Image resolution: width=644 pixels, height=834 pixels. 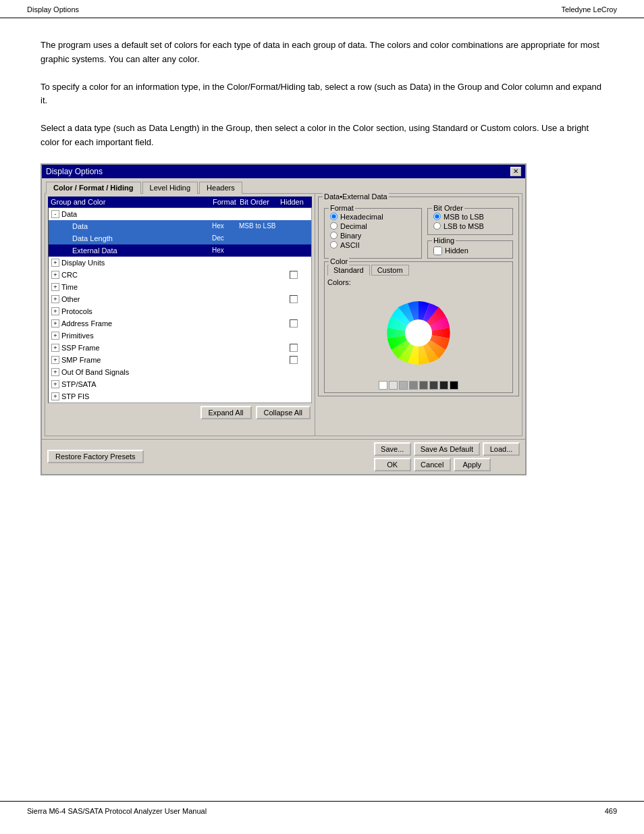 What do you see at coordinates (180, 384) in the screenshot?
I see `tree-row: +STP/SATA` at bounding box center [180, 384].